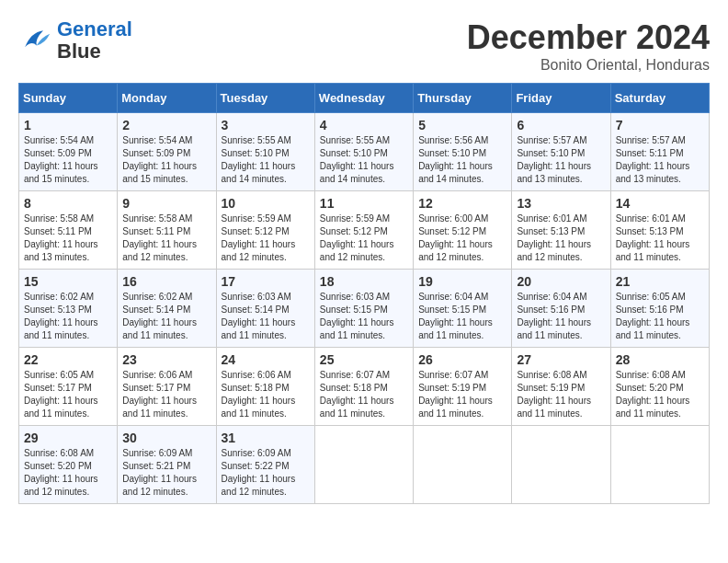  I want to click on day-number: 23, so click(166, 360).